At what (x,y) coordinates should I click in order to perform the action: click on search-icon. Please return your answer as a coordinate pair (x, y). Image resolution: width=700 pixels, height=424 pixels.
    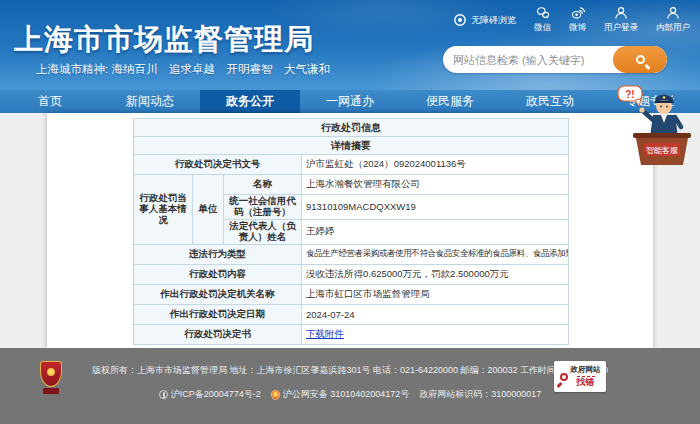
    Looking at the image, I should click on (640, 60).